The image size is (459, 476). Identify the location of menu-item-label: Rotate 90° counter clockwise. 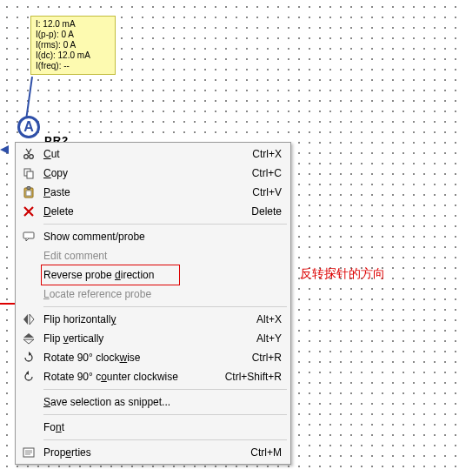
(132, 377).